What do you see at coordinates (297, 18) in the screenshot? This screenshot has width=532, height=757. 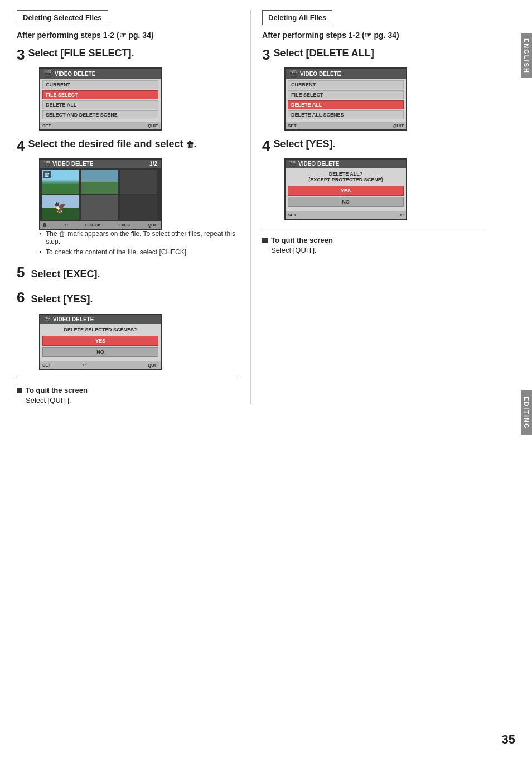 I see `right-section-title: Deleting All Files` at bounding box center [297, 18].